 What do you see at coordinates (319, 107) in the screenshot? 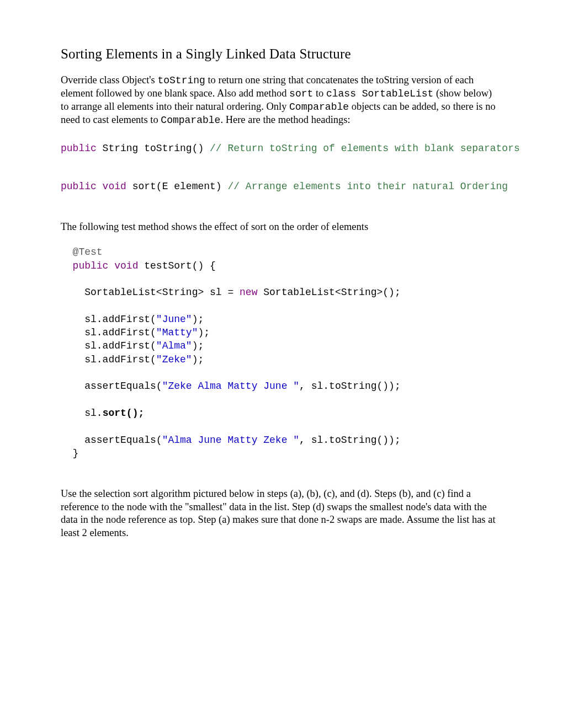
I see `code-inline-comparable: Comparable` at bounding box center [319, 107].